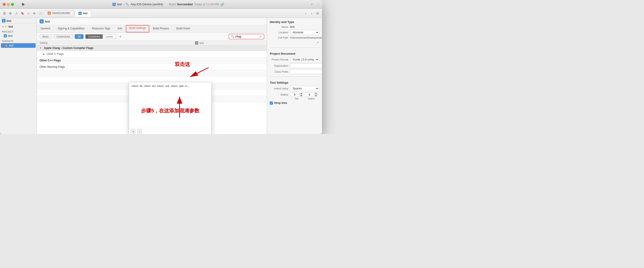  Describe the element at coordinates (318, 13) in the screenshot. I see `split-editor-btn: ⊟` at that location.